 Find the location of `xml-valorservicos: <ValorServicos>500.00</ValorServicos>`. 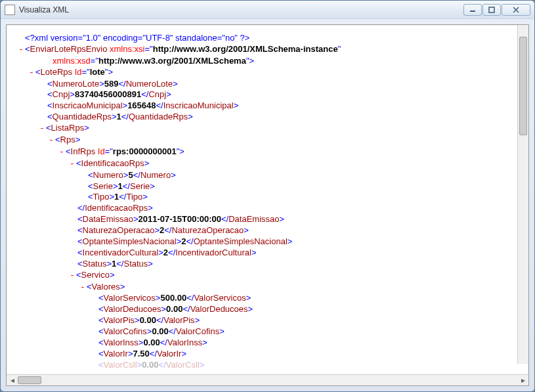

xml-valorservicos: <ValorServicos>500.00</ValorServicos> is located at coordinates (175, 298).